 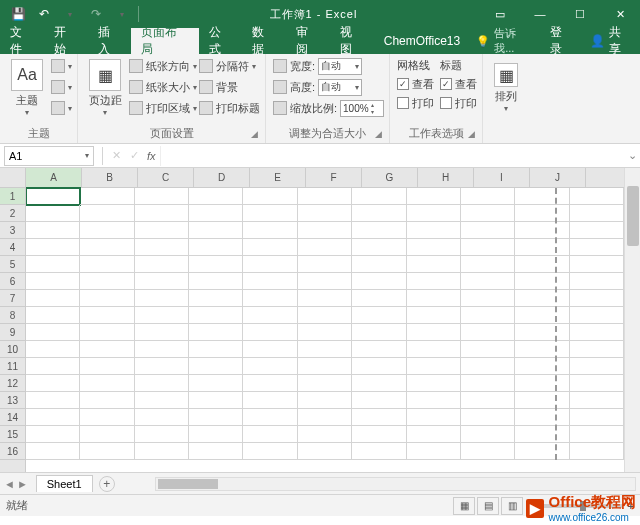 I want to click on tell-me: 💡 告诉我..., so click(x=506, y=41).